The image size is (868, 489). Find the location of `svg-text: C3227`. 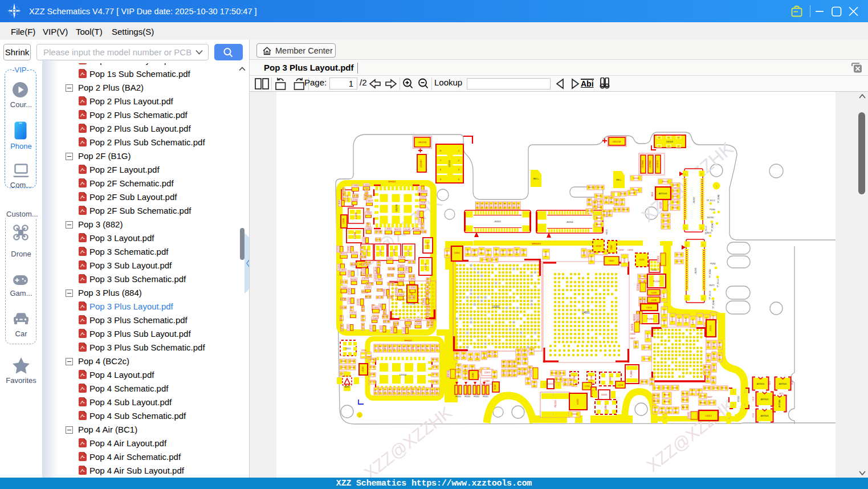

svg-text: C3227 is located at coordinates (369, 276).